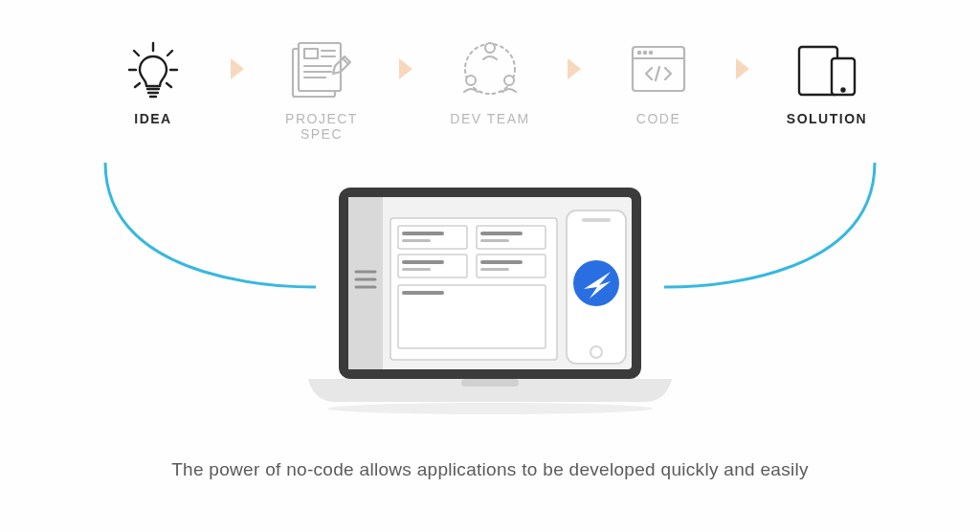 This screenshot has height=532, width=980. Describe the element at coordinates (827, 68) in the screenshot. I see `devices-icon` at that location.